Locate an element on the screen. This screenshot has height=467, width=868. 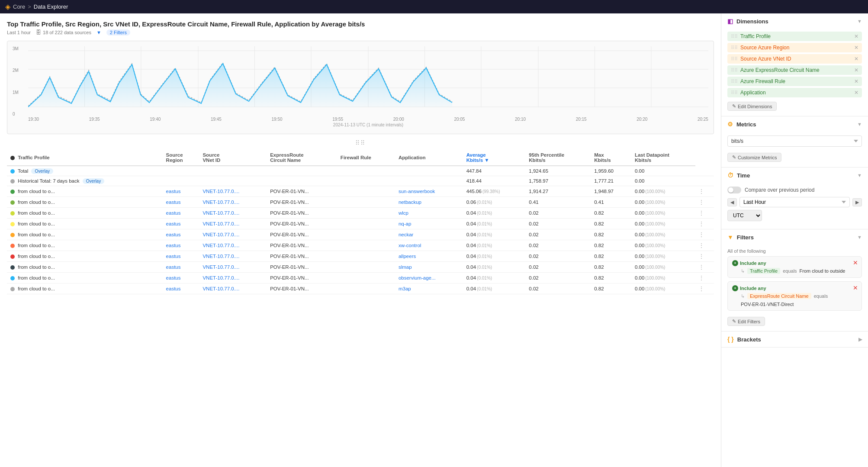
time-title: Time is located at coordinates (743, 176).